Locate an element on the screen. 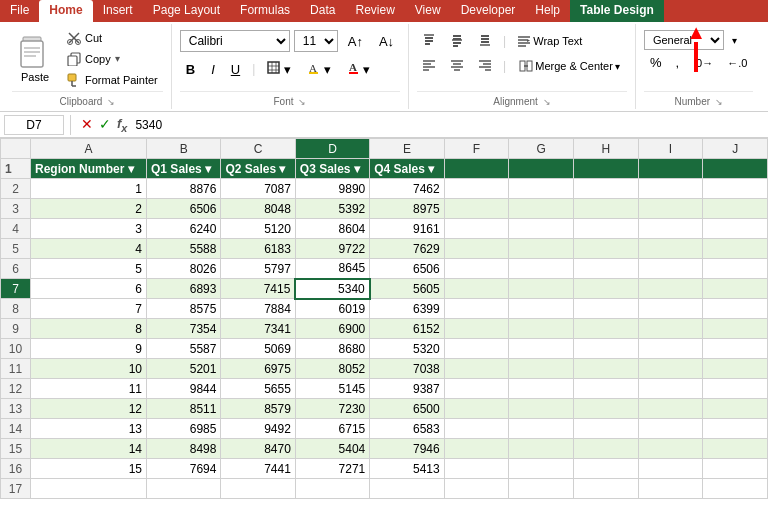 The width and height of the screenshot is (768, 527). header-cell-q2: Q2 Sales ▾ is located at coordinates (258, 169).